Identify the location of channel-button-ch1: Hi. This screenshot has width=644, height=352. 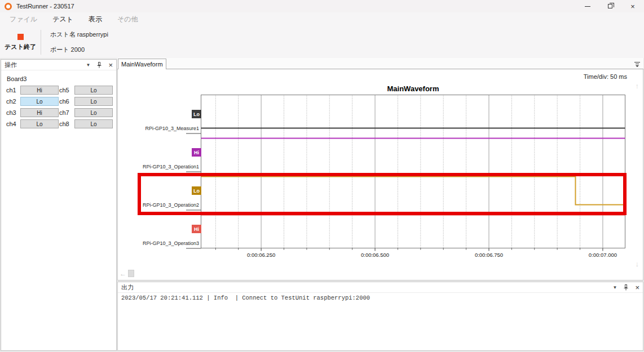
(39, 90).